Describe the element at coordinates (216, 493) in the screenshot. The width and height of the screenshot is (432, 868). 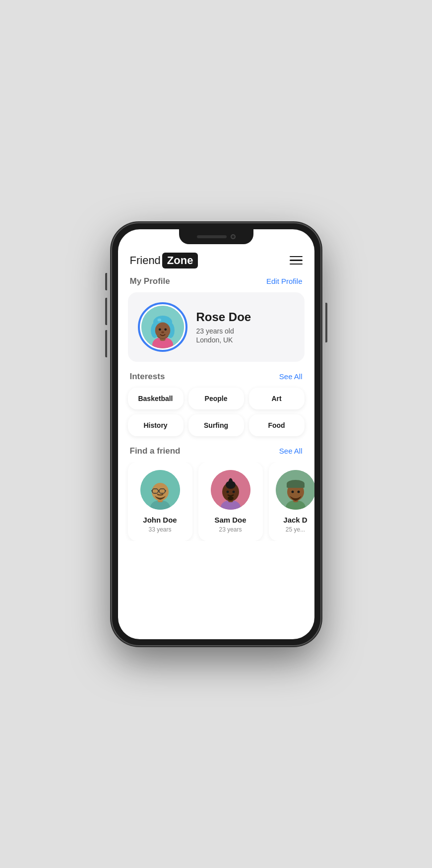
I see `find-a-friend-section: Find a friend See All` at that location.